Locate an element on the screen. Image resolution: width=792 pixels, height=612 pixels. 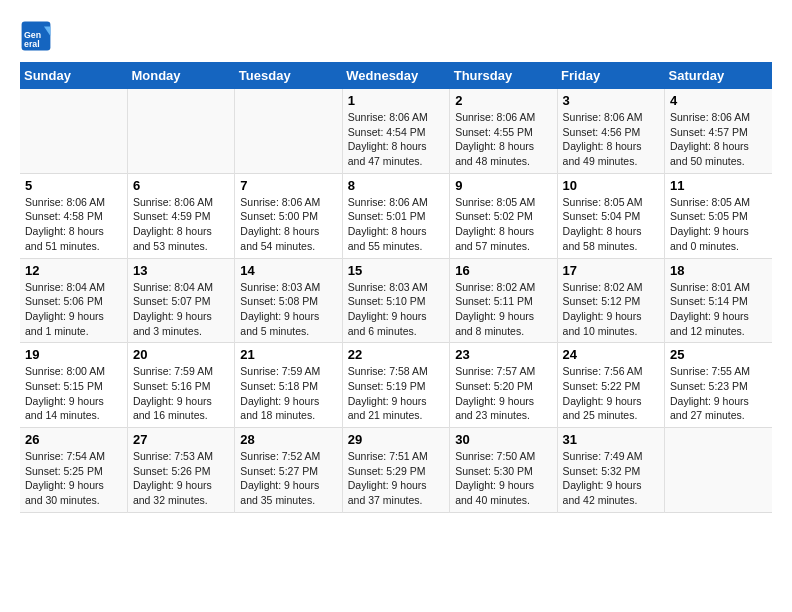
day-number: 29 is located at coordinates (396, 440).